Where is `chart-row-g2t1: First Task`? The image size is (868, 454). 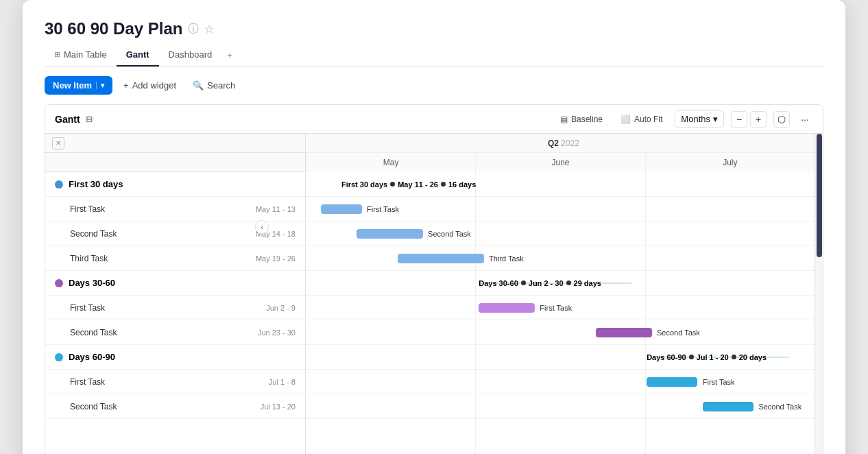
chart-row-g2t1: First Task is located at coordinates (560, 308).